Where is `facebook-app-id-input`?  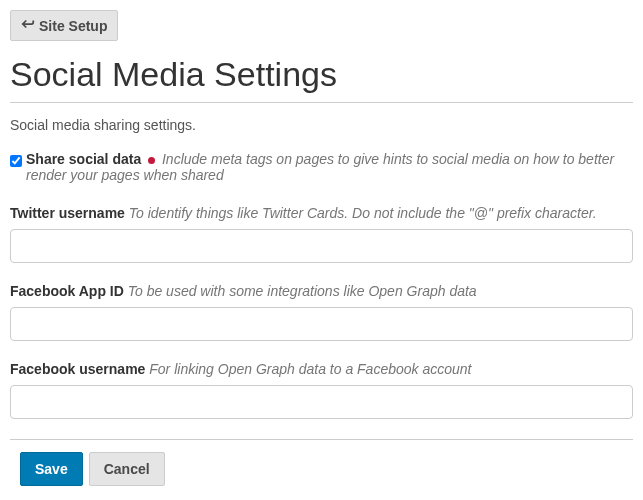 facebook-app-id-input is located at coordinates (322, 324).